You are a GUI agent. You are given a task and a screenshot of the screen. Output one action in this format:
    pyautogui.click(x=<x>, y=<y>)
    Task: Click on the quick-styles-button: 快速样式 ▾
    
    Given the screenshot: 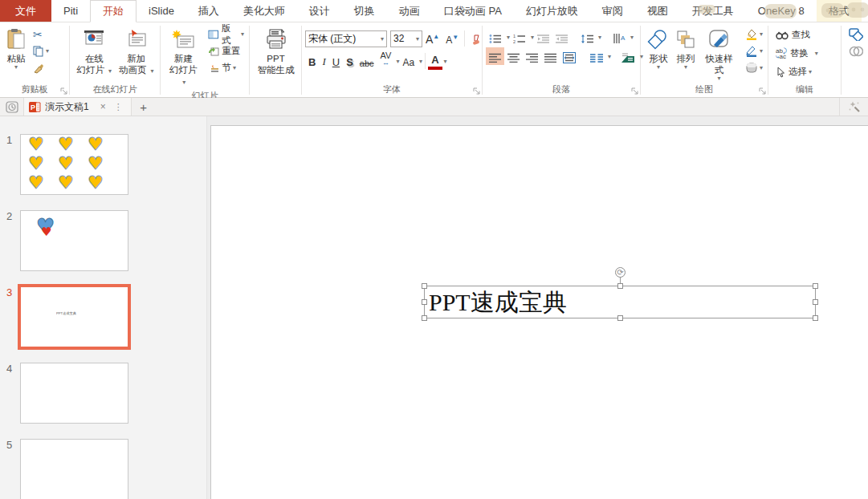 What is the action you would take?
    pyautogui.click(x=719, y=55)
    